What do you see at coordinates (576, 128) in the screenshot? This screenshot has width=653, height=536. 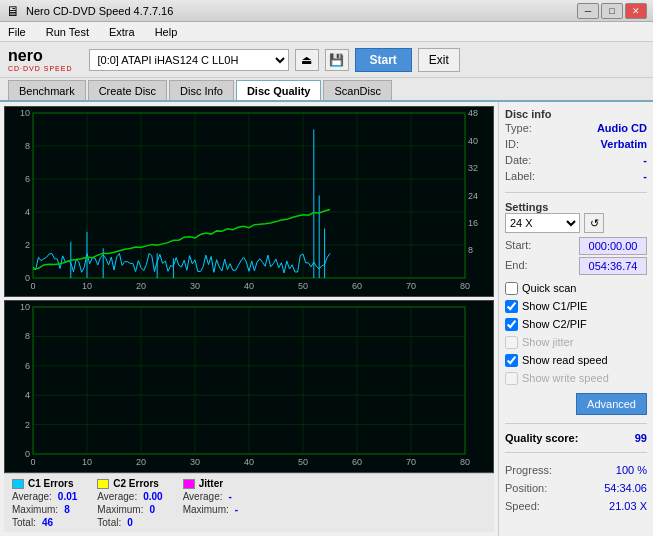 I see `disc-type-row: Type: Audio CD` at bounding box center [576, 128].